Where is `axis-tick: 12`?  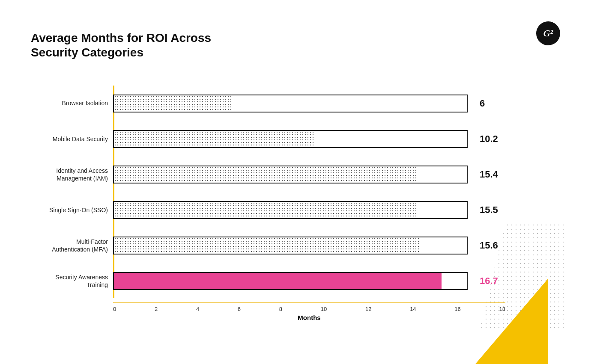
axis-tick: 12 is located at coordinates (368, 309).